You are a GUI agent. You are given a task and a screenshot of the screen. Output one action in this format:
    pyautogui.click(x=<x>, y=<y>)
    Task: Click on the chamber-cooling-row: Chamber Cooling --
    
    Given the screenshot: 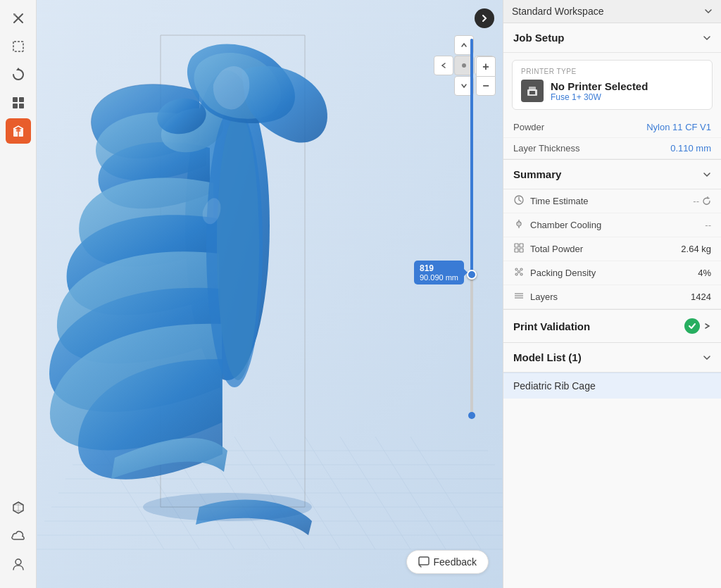 What is the action you would take?
    pyautogui.click(x=613, y=225)
    